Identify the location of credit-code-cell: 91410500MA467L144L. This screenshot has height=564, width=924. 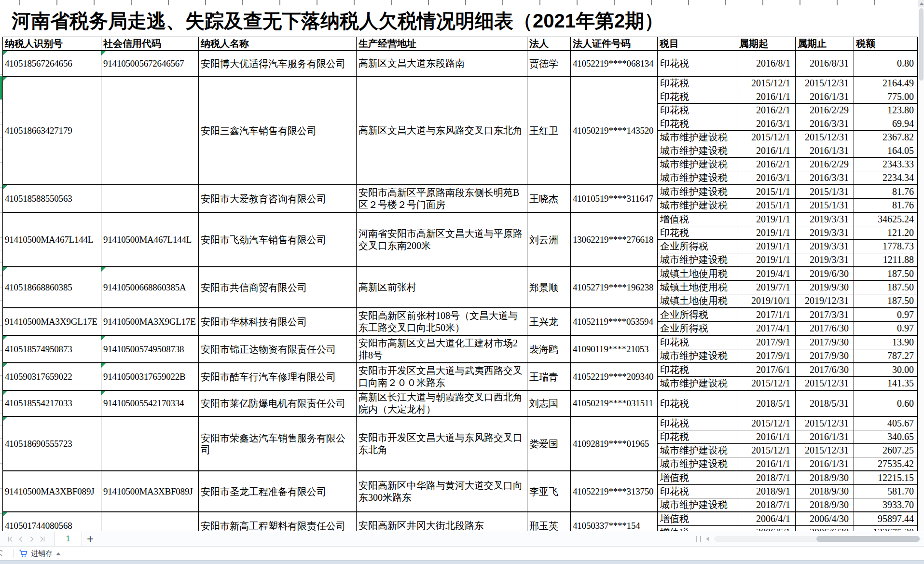
(150, 239).